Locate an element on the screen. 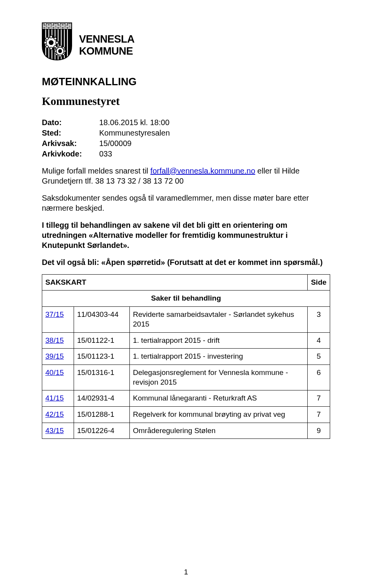 This screenshot has width=372, height=588. meeting-meta: Dato: 18.06.2015 kl. 18:00 Sted: Kommune… is located at coordinates (186, 138).